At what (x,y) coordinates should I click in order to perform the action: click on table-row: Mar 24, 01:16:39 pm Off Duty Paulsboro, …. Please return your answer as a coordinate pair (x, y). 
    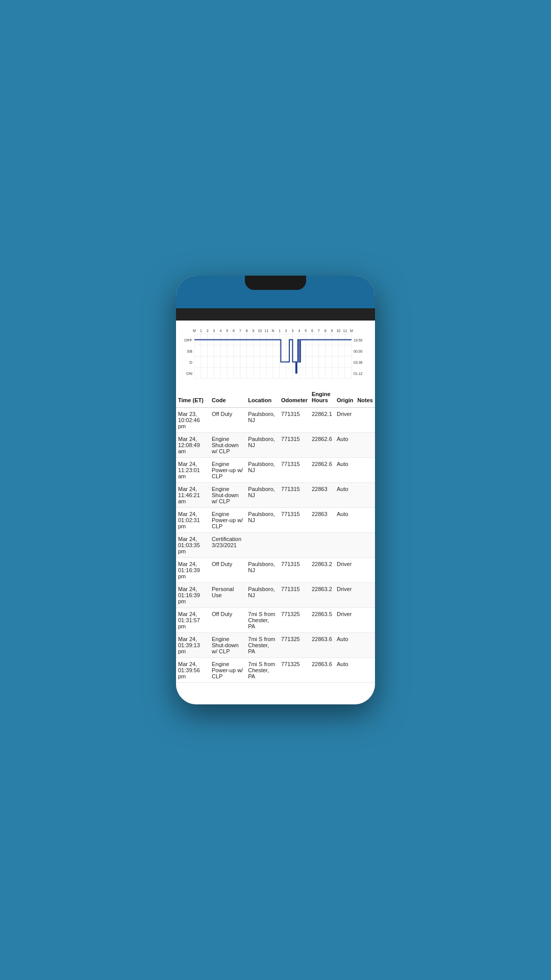
    Looking at the image, I should click on (276, 571).